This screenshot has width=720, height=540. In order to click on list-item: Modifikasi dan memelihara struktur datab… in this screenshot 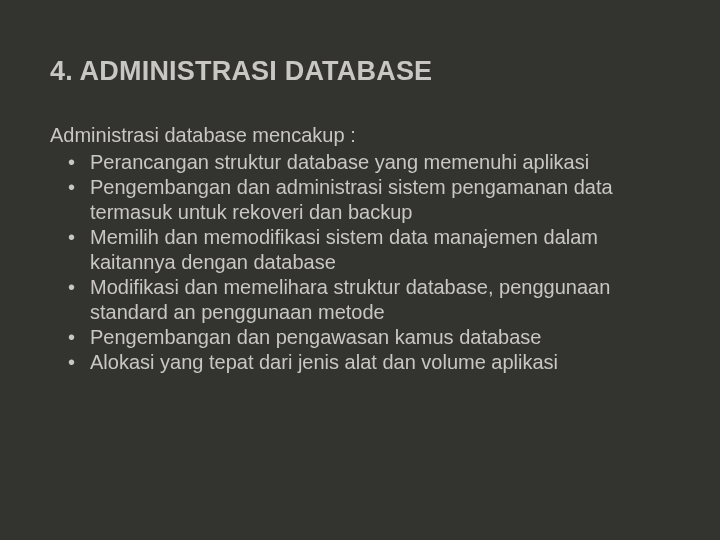, I will do `click(360, 300)`.